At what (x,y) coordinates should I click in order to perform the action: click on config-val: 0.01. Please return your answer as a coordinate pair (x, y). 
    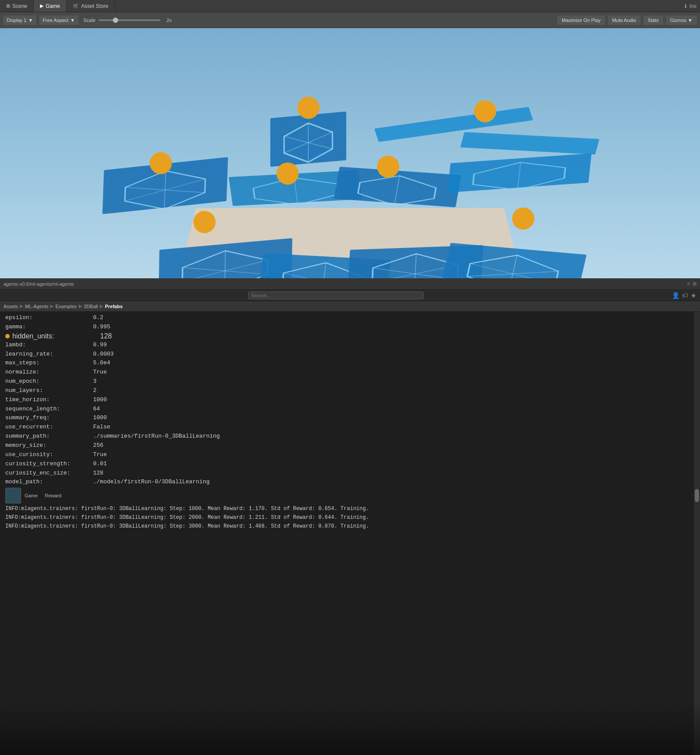
    Looking at the image, I should click on (100, 464).